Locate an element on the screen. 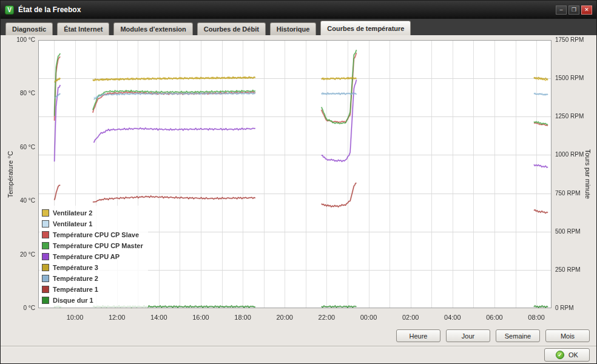 This screenshot has height=364, width=597. y-right-tick-label: 1500 RPM is located at coordinates (569, 78).